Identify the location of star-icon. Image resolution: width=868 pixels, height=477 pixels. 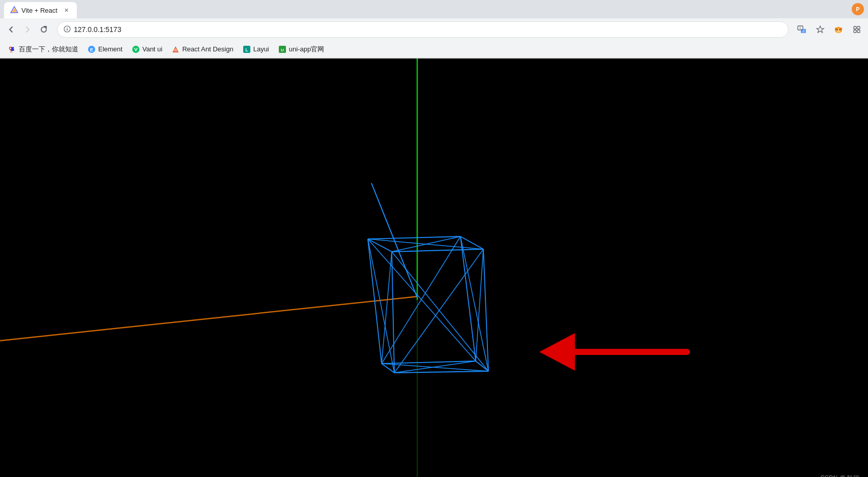
(820, 29).